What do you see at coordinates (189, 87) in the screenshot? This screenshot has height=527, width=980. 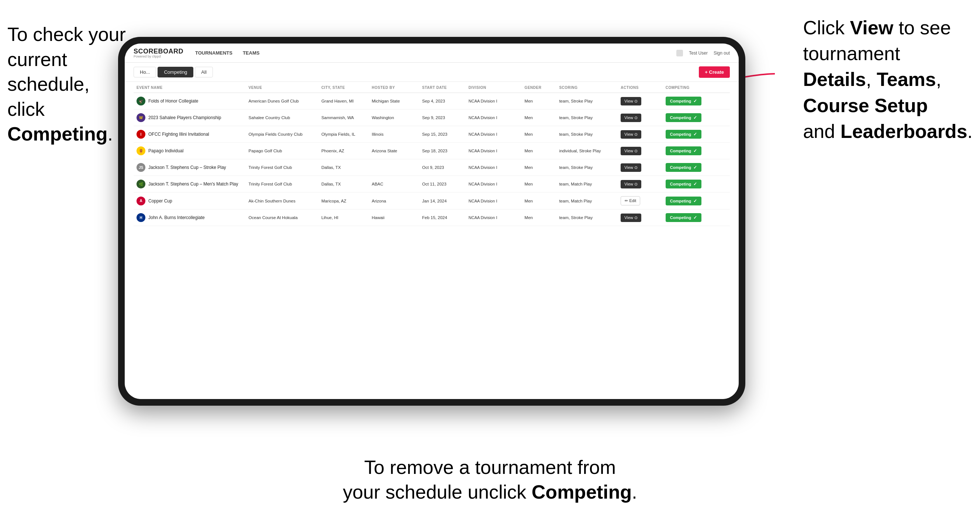 I see `col-header-event: EVENT NAME` at bounding box center [189, 87].